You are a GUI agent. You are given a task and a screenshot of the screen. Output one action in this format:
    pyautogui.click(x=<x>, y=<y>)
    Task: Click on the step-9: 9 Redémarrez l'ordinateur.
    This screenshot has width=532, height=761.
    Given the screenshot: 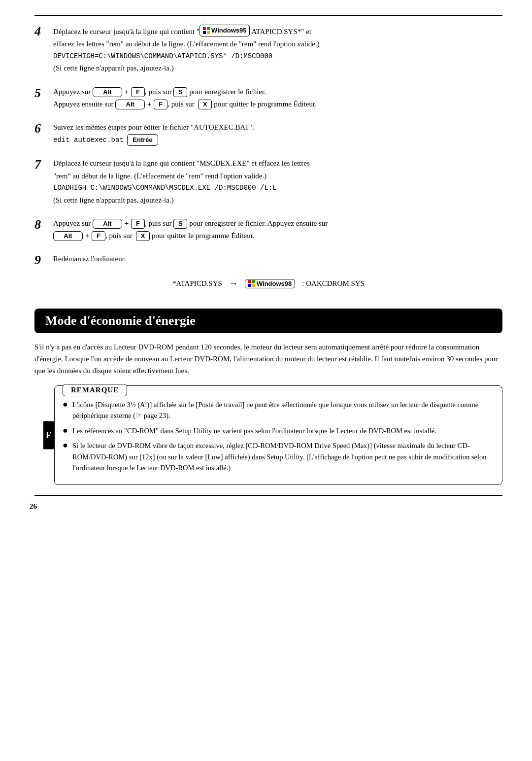 What is the action you would take?
    pyautogui.click(x=268, y=260)
    